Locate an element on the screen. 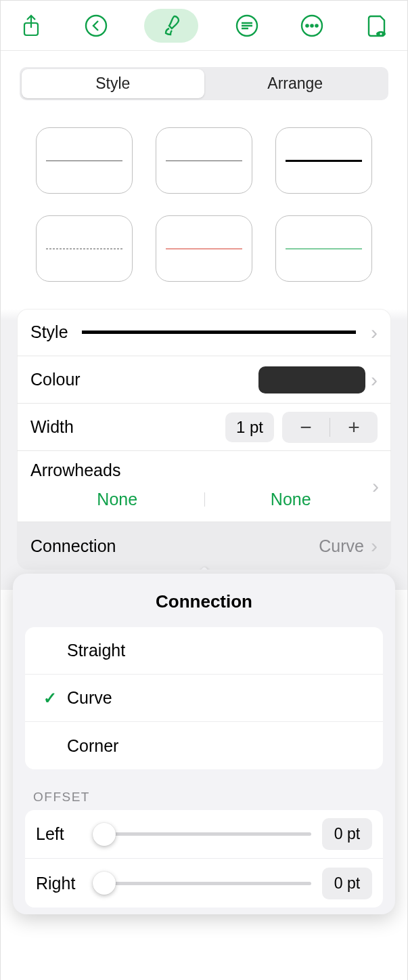 The height and width of the screenshot is (980, 408). width-value: 1 pt is located at coordinates (250, 427).